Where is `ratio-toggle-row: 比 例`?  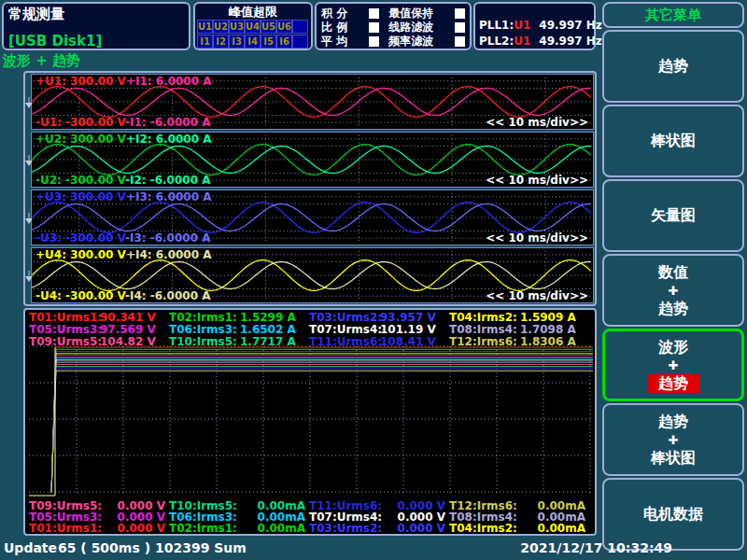 ratio-toggle-row: 比 例 is located at coordinates (350, 28).